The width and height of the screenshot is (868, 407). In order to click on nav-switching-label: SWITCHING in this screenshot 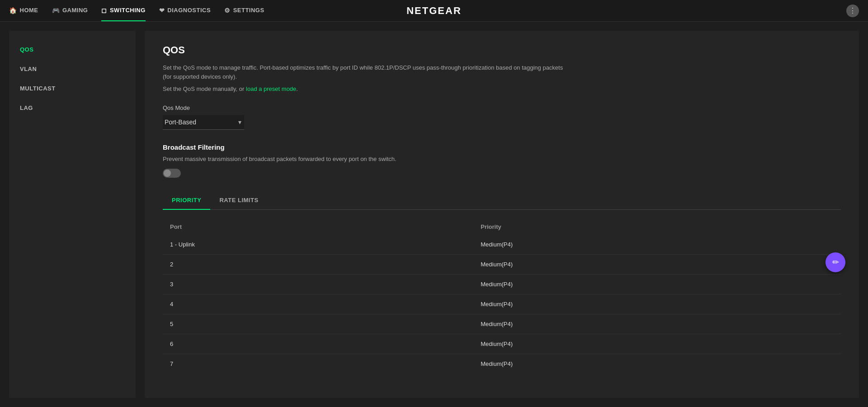, I will do `click(127, 10)`.